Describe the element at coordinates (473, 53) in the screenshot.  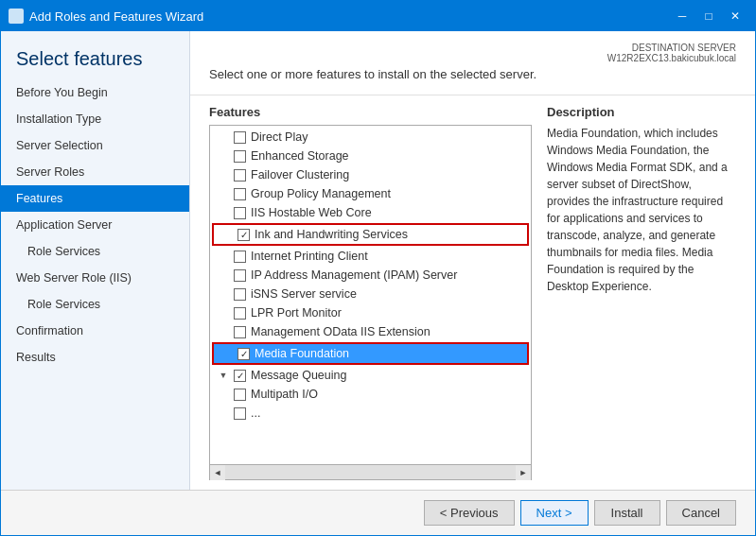
I see `destination-server: DESTINATION SERVER W12R2EXC13.bakicubuk.…` at that location.